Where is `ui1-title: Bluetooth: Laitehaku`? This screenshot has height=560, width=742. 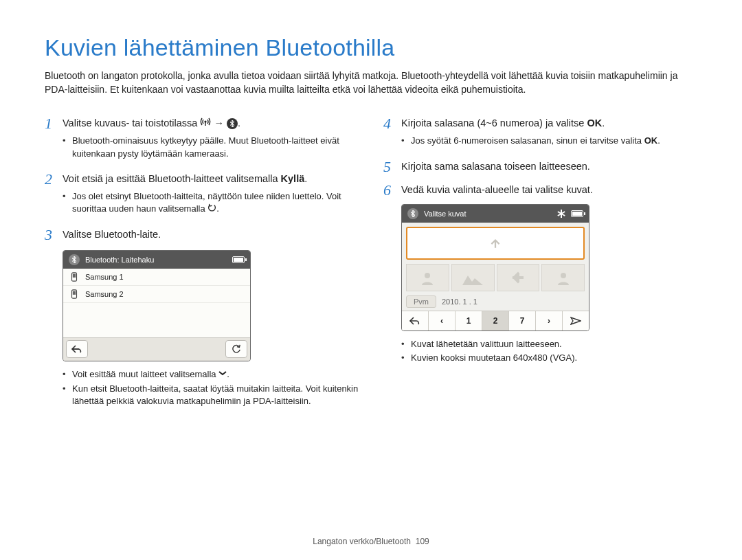 ui1-title: Bluetooth: Laitehaku is located at coordinates (156, 260).